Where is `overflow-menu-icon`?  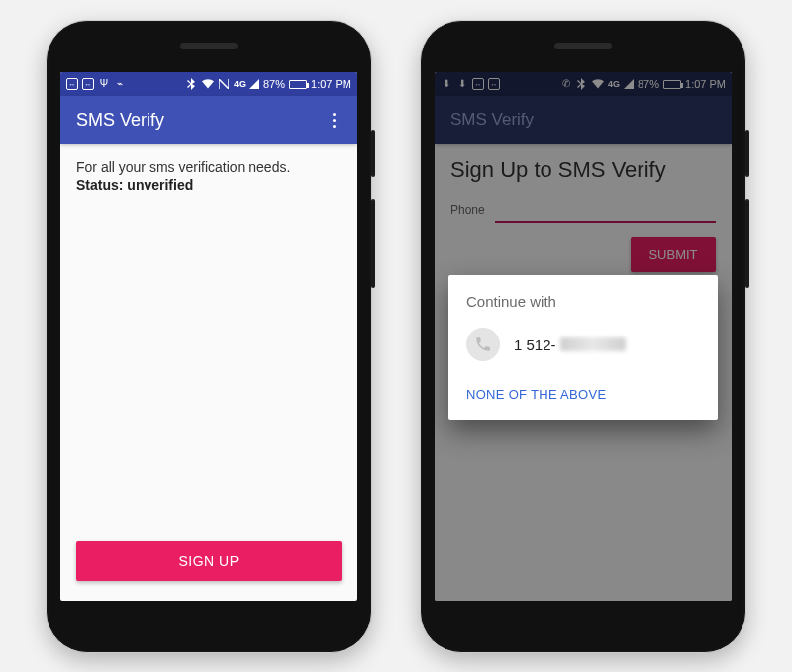
overflow-menu-icon is located at coordinates (334, 121).